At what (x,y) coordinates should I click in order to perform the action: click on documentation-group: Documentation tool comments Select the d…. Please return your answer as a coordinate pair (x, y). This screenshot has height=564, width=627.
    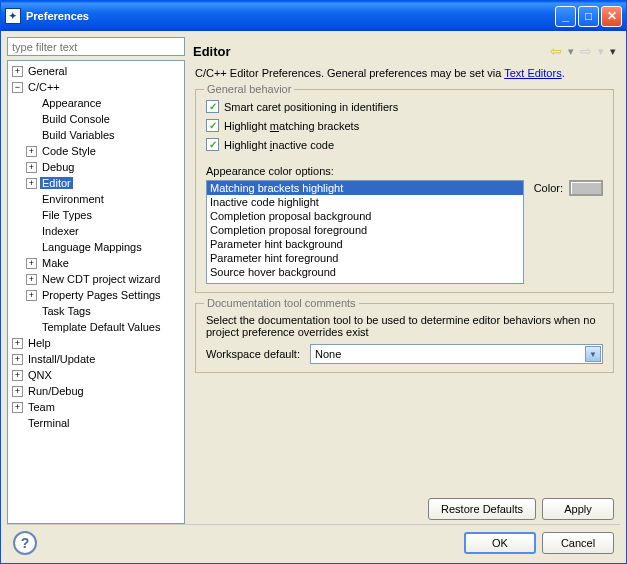
    Looking at the image, I should click on (404, 338).